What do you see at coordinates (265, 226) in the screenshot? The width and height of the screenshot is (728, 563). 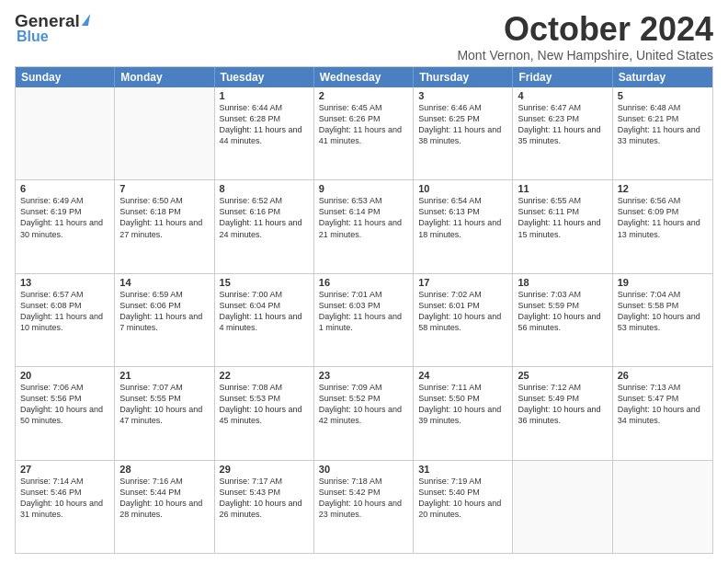 I see `calendar-cell: 8Sunrise: 6:52 AMSunset: 6:16 PMDaylight…` at bounding box center [265, 226].